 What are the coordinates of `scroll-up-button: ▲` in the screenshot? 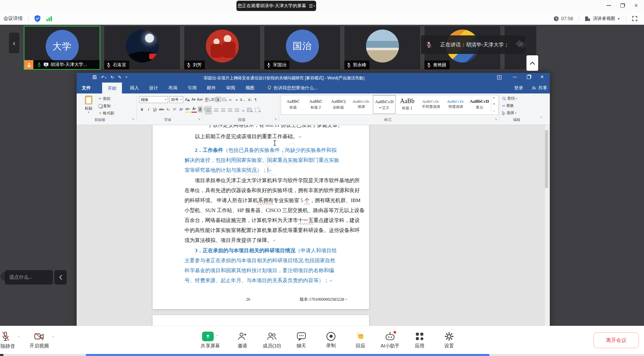 It's located at (494, 98).